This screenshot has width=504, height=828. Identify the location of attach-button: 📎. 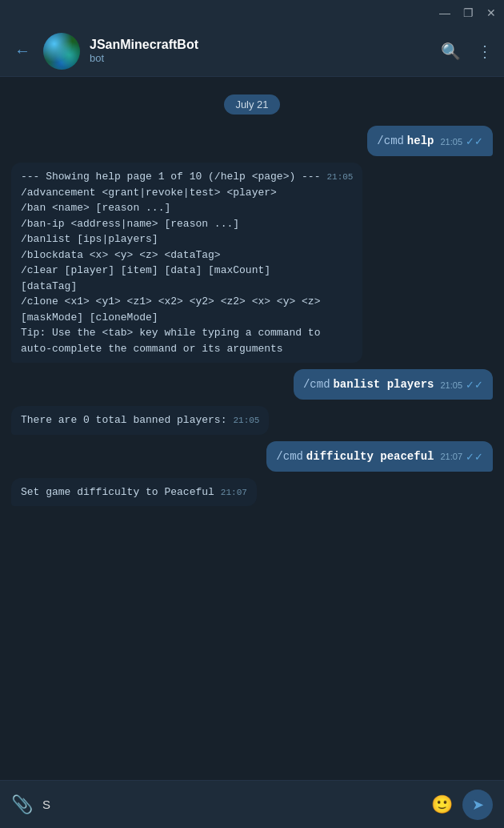
(22, 805).